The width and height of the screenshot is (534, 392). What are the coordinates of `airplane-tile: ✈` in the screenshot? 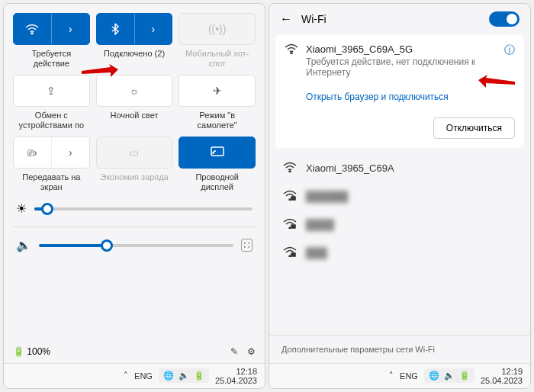 It's located at (217, 91).